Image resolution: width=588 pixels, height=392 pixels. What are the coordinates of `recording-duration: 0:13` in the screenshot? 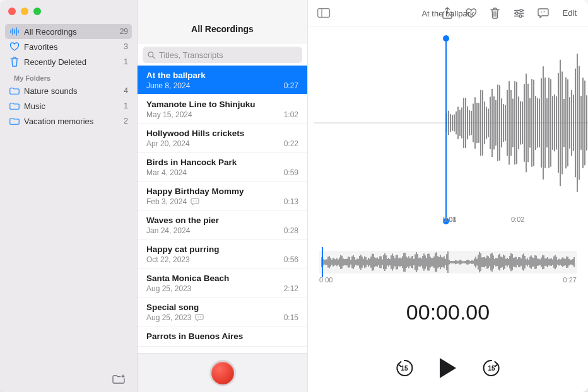 It's located at (291, 202).